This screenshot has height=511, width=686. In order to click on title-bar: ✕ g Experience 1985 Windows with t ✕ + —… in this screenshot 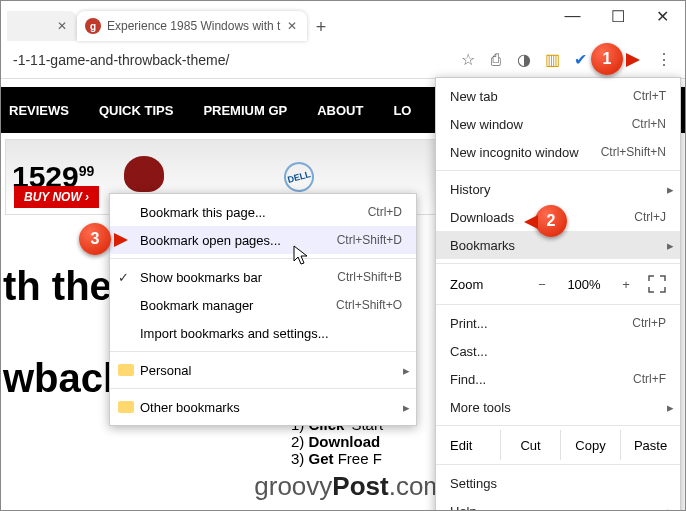, I will do `click(343, 21)`.